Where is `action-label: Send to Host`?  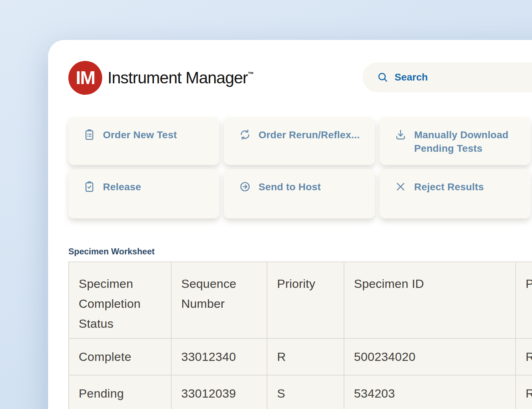 action-label: Send to Host is located at coordinates (290, 187).